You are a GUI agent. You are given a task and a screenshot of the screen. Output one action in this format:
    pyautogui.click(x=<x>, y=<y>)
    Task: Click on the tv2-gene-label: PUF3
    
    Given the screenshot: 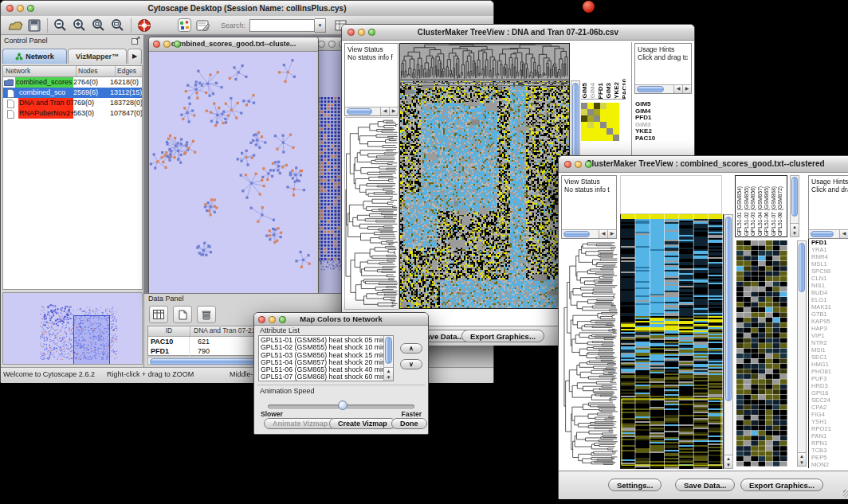 What is the action you would take?
    pyautogui.click(x=830, y=379)
    